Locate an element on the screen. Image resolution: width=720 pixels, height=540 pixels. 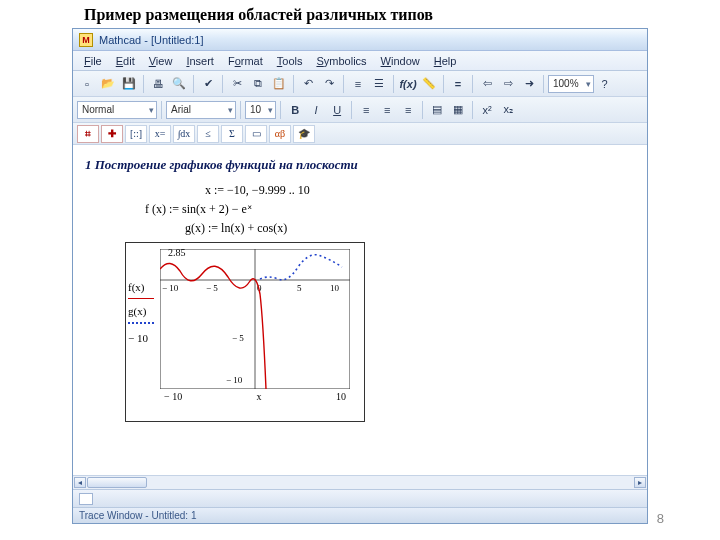
calculus-palette-icon: ∫dx is located at coordinates (184, 134).